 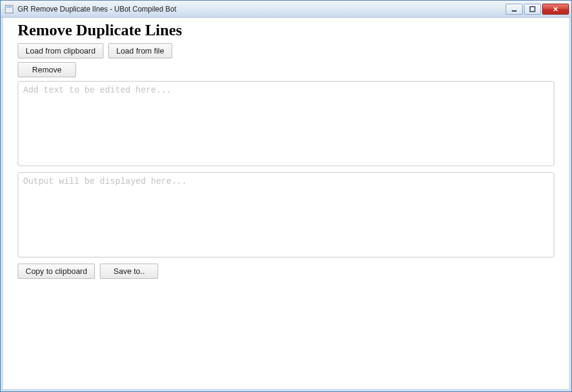 What do you see at coordinates (532, 9) in the screenshot?
I see `maximize-button` at bounding box center [532, 9].